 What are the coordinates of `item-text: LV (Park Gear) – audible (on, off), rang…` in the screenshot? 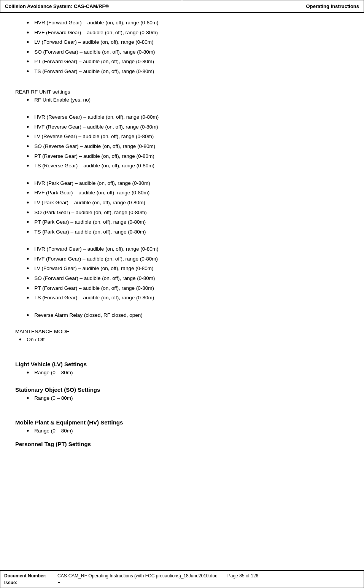 It's located at (192, 203).